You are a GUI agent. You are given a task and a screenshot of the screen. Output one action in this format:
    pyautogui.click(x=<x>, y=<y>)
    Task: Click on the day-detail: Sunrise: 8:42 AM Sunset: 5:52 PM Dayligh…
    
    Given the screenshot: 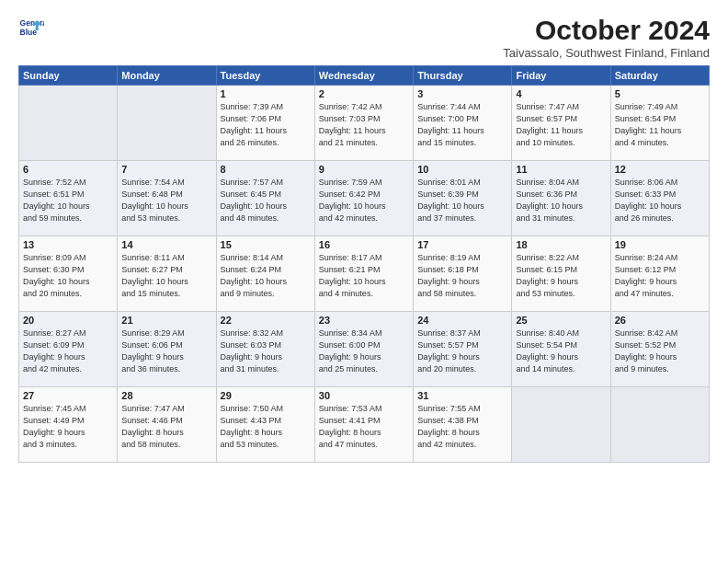 What is the action you would take?
    pyautogui.click(x=660, y=351)
    